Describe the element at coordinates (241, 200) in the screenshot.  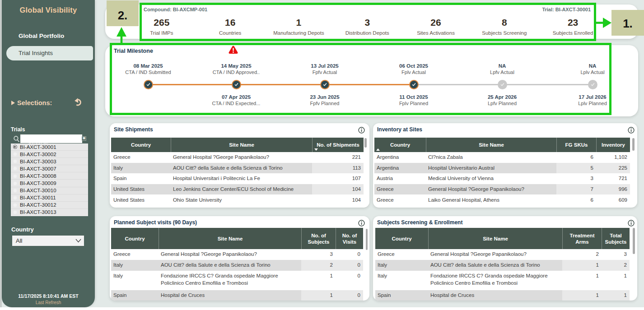
I see `table-cell: Ohio State University` at that location.